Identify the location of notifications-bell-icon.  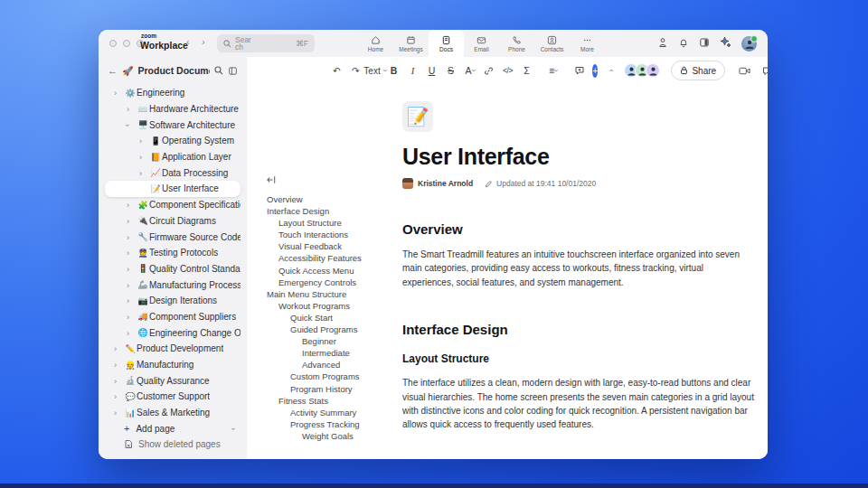
(684, 43).